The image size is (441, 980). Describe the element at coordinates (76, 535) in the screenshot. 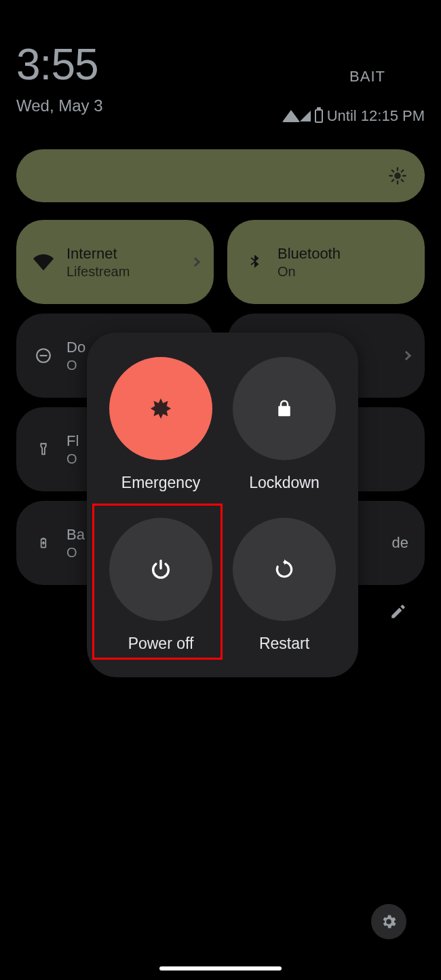

I see `tile-title: Ba` at that location.